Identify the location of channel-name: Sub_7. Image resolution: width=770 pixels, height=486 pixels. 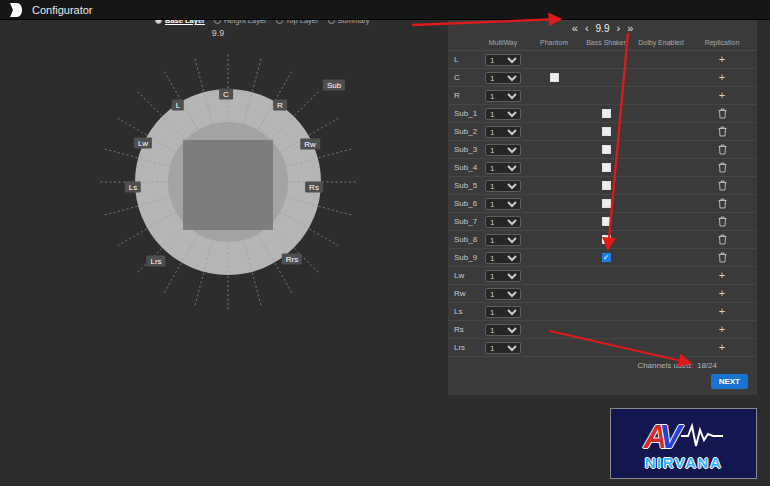
(463, 222).